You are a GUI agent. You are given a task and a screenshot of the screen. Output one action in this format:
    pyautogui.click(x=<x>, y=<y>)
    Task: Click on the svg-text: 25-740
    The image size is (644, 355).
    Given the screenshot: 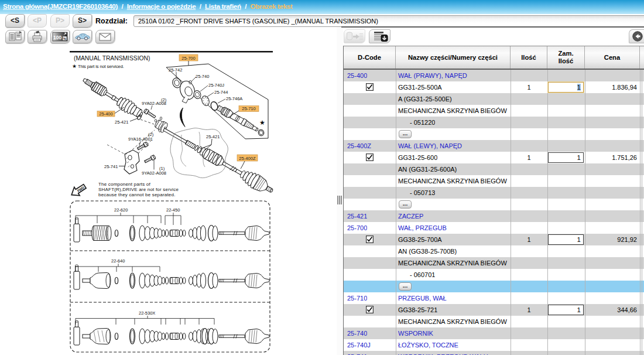 What is the action you would take?
    pyautogui.click(x=203, y=76)
    